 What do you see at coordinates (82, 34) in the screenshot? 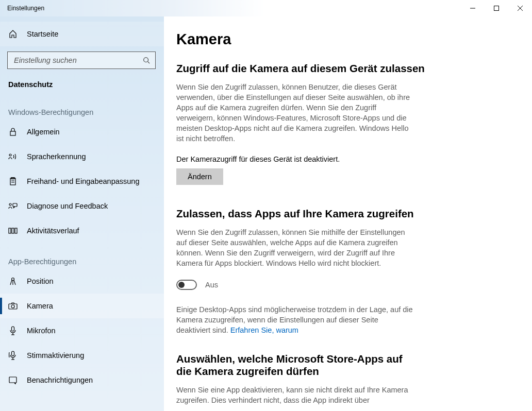
I see `home-button: Startseite` at bounding box center [82, 34].